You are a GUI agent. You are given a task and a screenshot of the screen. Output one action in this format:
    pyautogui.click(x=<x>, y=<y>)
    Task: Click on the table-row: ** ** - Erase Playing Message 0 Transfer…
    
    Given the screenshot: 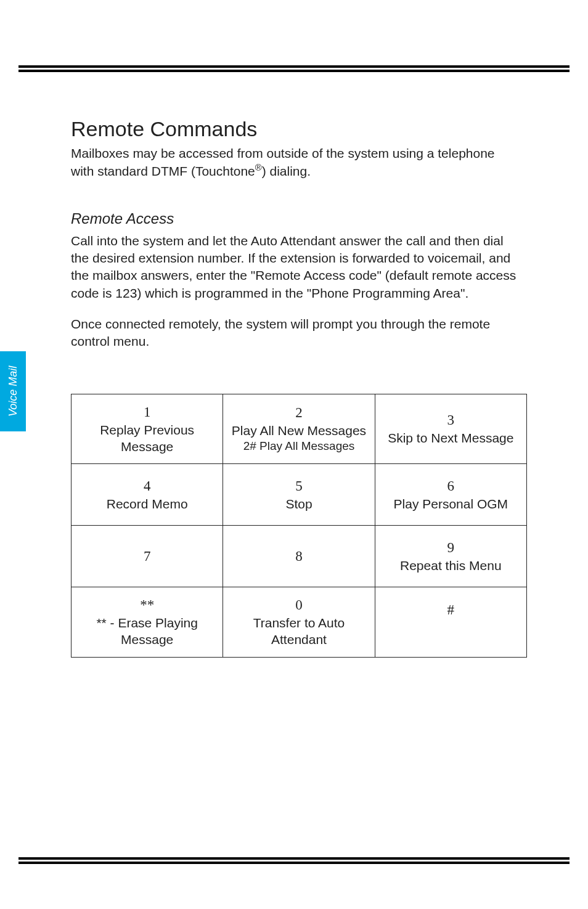 What is the action you would take?
    pyautogui.click(x=300, y=622)
    